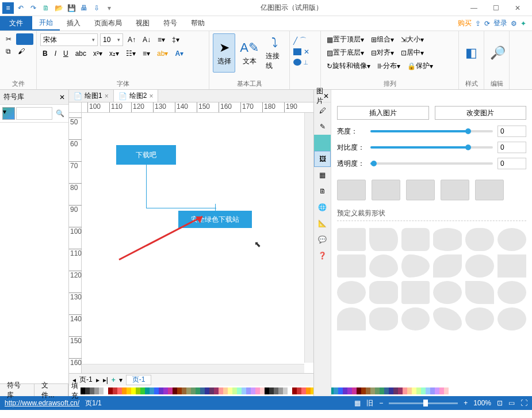 The height and width of the screenshot is (418, 532). I want to click on doc-tab-2: 📄绘图2×, so click(136, 96).